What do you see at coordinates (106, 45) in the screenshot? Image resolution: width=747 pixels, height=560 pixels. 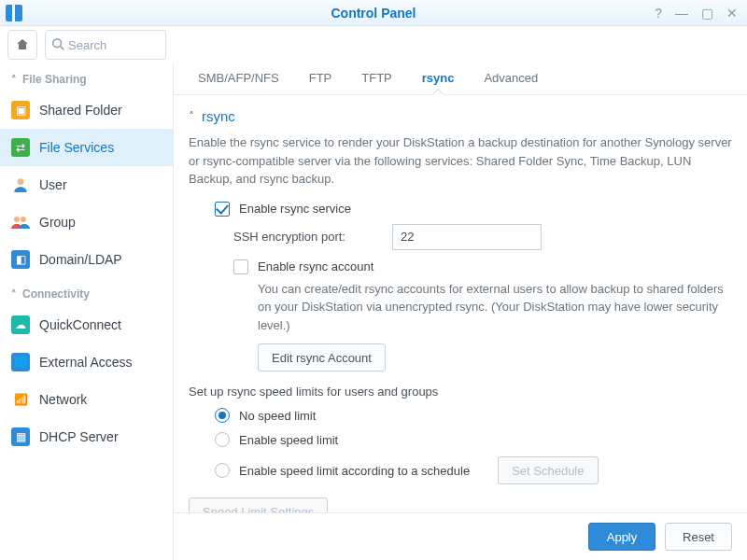 I see `search-field` at bounding box center [106, 45].